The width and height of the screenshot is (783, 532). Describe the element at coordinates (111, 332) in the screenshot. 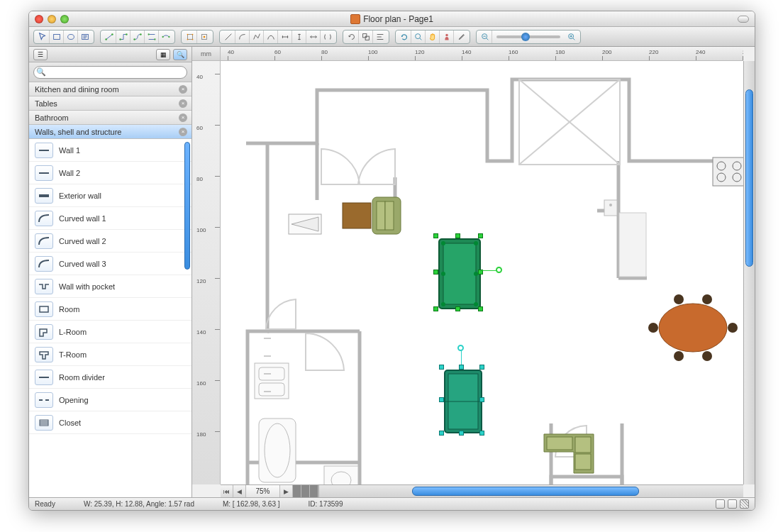

I see `stencil-item: L-Room` at that location.